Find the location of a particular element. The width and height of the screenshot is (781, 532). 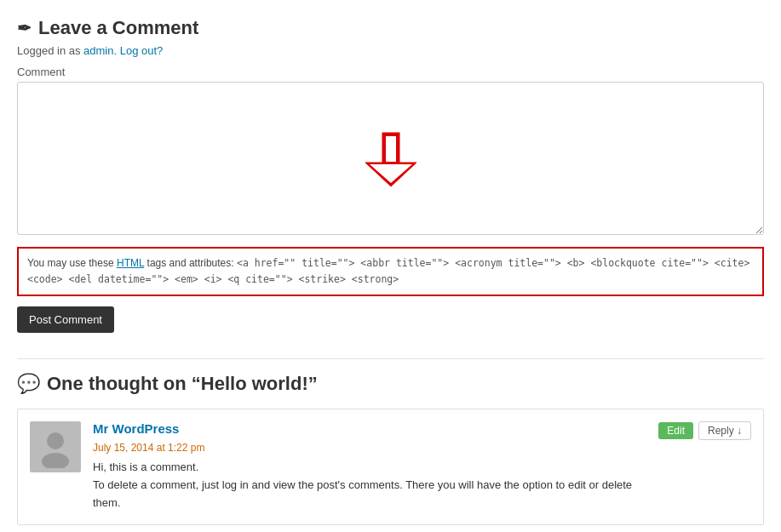

leave-comment-heading: ✒ Leave a Comment is located at coordinates (390, 28).